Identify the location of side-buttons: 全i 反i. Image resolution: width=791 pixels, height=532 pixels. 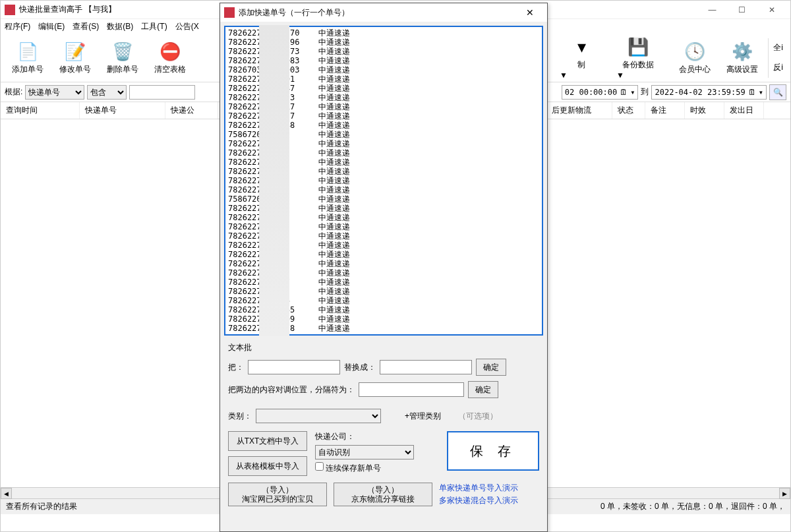
(776, 58).